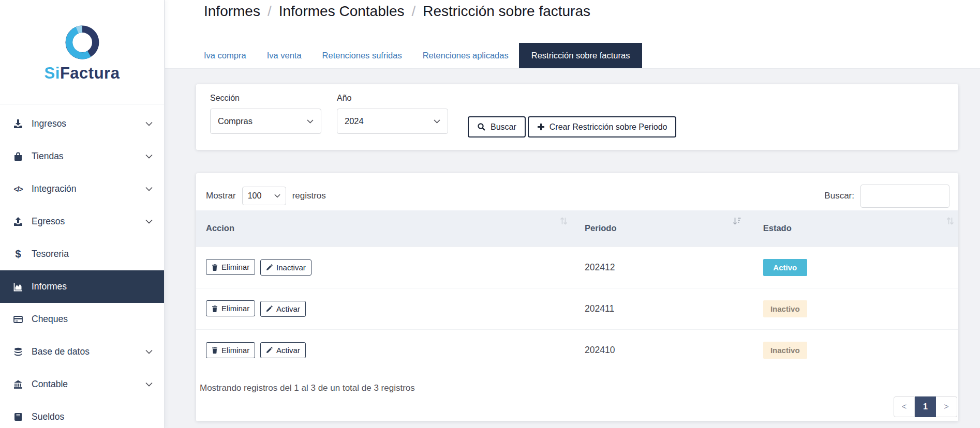 The width and height of the screenshot is (980, 428). What do you see at coordinates (341, 11) in the screenshot?
I see `breadcrumb-item-informes-contables: Informes Contables` at bounding box center [341, 11].